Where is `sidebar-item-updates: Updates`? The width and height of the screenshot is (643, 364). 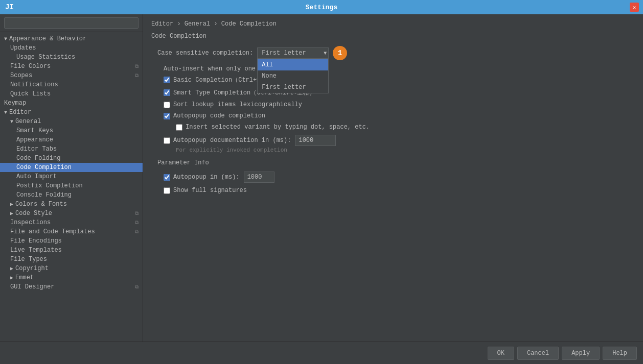
sidebar-item-updates: Updates is located at coordinates (72, 48).